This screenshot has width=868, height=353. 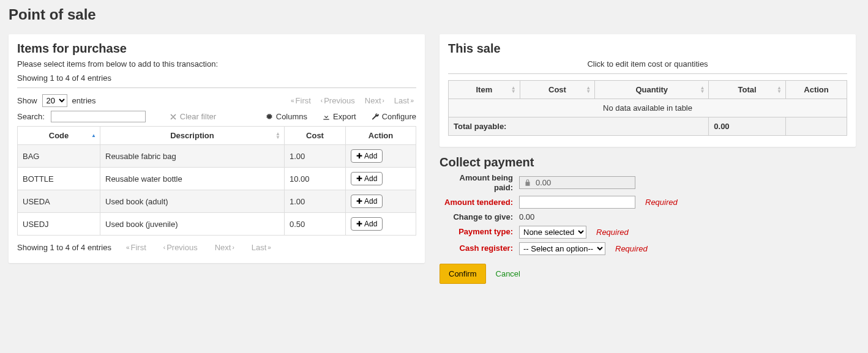 What do you see at coordinates (192, 136) in the screenshot?
I see `col-description: Description ▲▼` at bounding box center [192, 136].